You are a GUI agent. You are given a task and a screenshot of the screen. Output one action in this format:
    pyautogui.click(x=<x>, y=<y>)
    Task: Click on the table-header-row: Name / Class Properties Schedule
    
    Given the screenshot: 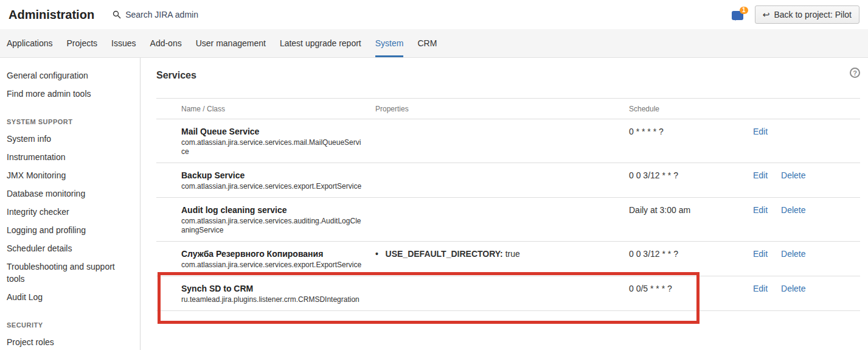 What is the action you would take?
    pyautogui.click(x=509, y=109)
    